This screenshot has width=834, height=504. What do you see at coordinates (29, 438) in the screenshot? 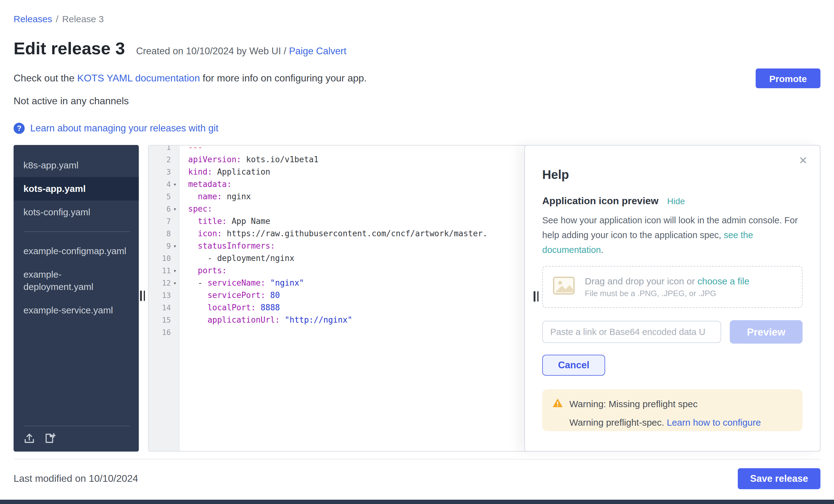
I see `upload-file-icon` at bounding box center [29, 438].